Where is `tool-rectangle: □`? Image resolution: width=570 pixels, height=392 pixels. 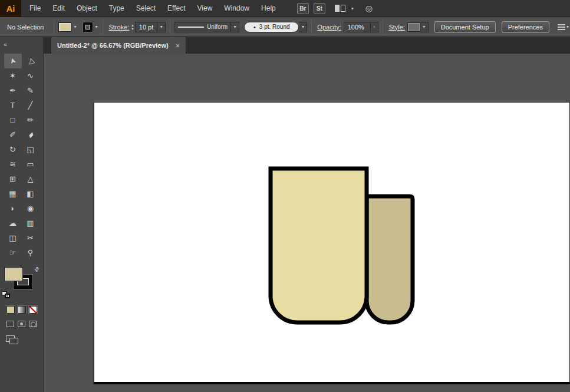
tool-rectangle: □ is located at coordinates (13, 120).